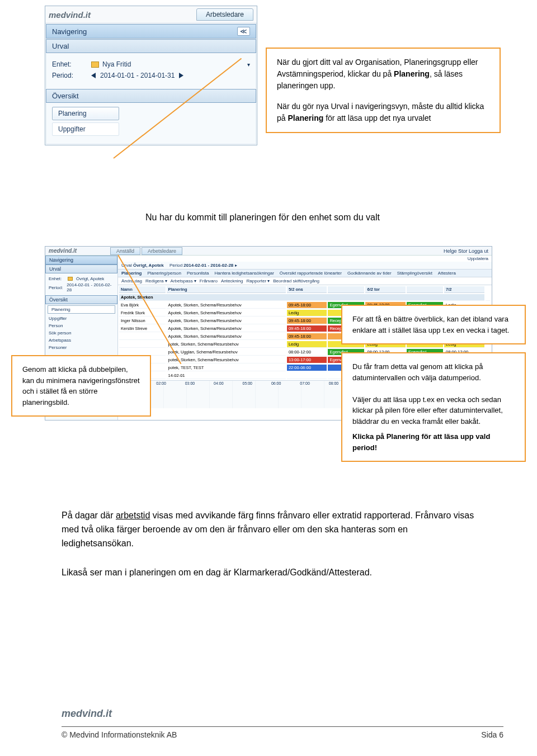  What do you see at coordinates (305, 273) in the screenshot?
I see `tabs-row: PlaneringPlanering/personPersonlistaHant…` at bounding box center [305, 273].